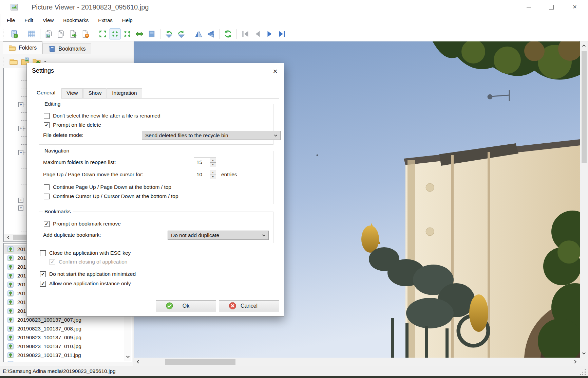  Describe the element at coordinates (29, 20) in the screenshot. I see `menu-item-edit: Edit` at that location.